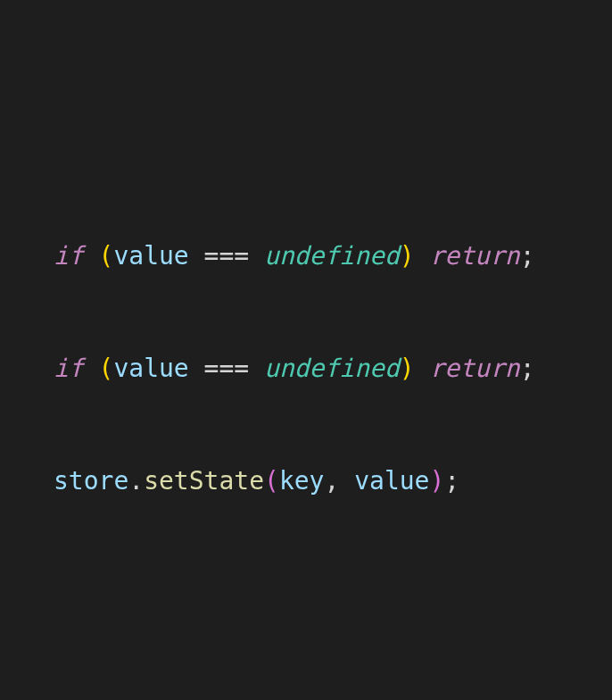 Image resolution: width=612 pixels, height=700 pixels. Describe the element at coordinates (294, 481) in the screenshot. I see `code-line: store.setState(key, value);` at that location.